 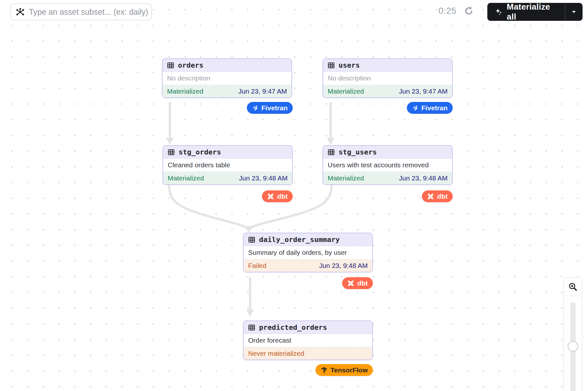 What do you see at coordinates (308, 253) in the screenshot?
I see `asset-description: Summary of daily orders, by user` at bounding box center [308, 253].